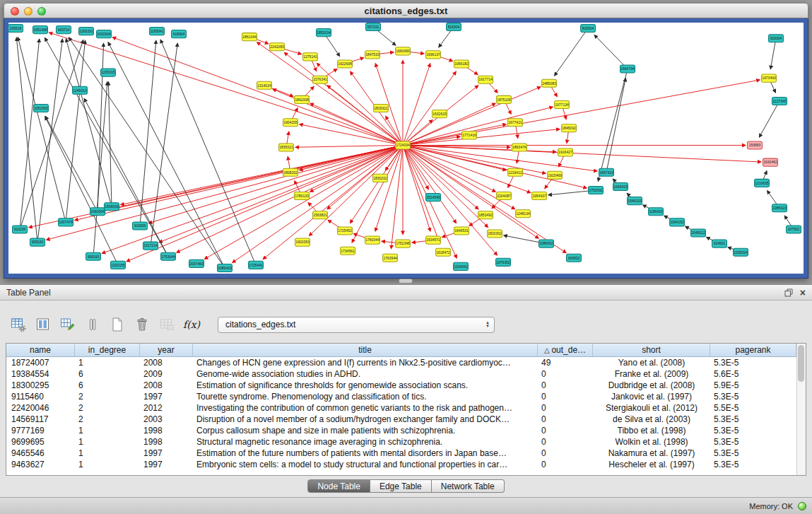 Image resolution: width=812 pixels, height=514 pixels. What do you see at coordinates (503, 262) in the screenshot?
I see `graph-node: 1976302` at bounding box center [503, 262].